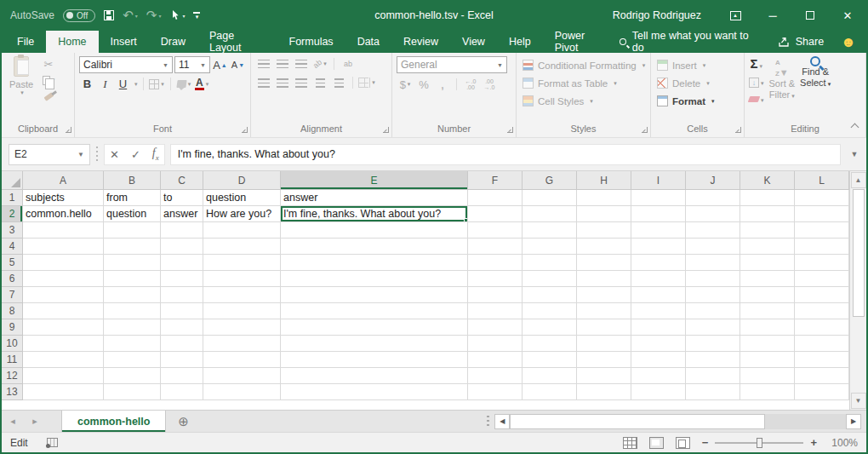 The image size is (868, 454). Describe the element at coordinates (49, 64) in the screenshot. I see `cut-button: ✂` at that location.